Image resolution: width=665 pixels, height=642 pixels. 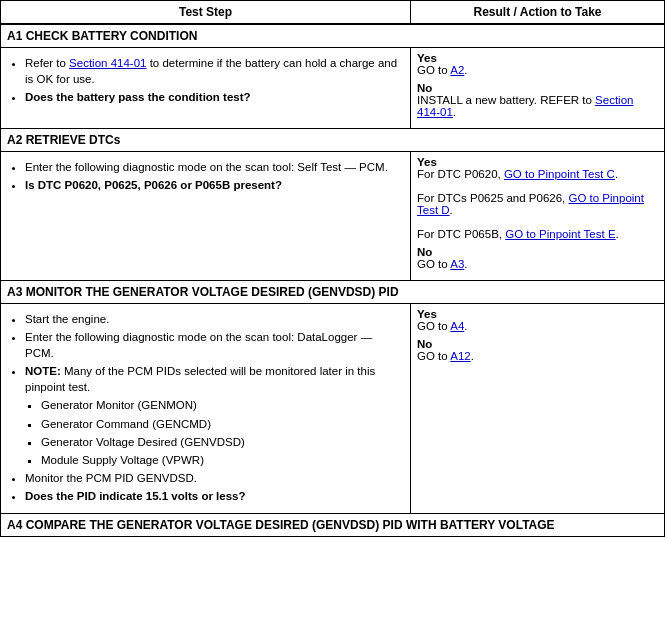 What do you see at coordinates (222, 405) in the screenshot?
I see `list-item: Generator Monitor (GENMON)` at bounding box center [222, 405].